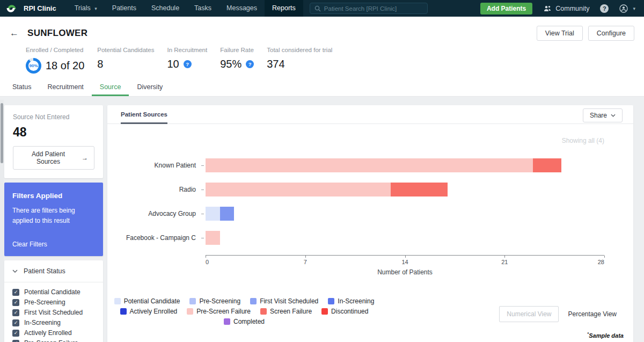 This screenshot has height=342, width=644. What do you see at coordinates (223, 311) in the screenshot?
I see `legend-label: Pre-Screen Failure` at bounding box center [223, 311].